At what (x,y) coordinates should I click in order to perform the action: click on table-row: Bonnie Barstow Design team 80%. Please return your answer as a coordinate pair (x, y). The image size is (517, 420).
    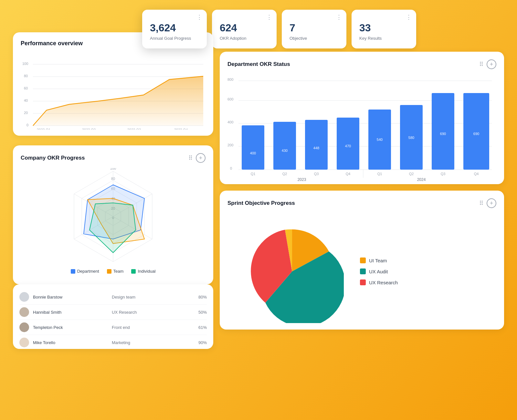
    Looking at the image, I should click on (113, 297).